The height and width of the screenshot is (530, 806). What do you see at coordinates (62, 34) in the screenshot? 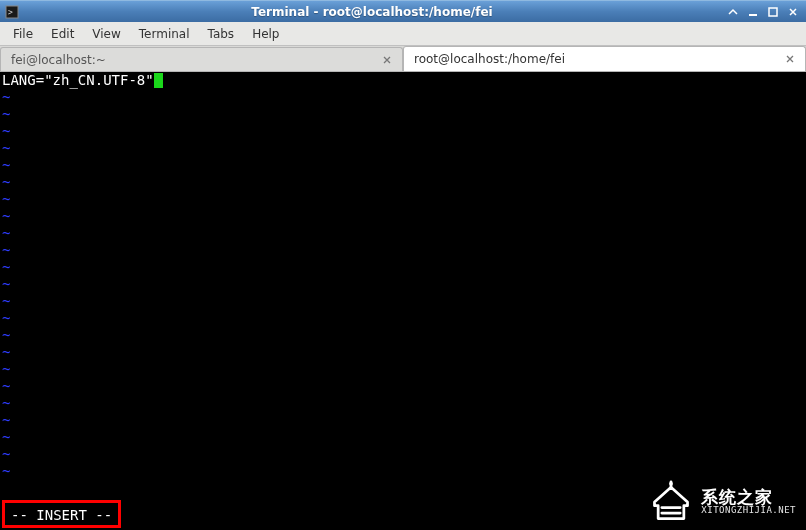
I see `menu-edit: Edit` at bounding box center [62, 34].